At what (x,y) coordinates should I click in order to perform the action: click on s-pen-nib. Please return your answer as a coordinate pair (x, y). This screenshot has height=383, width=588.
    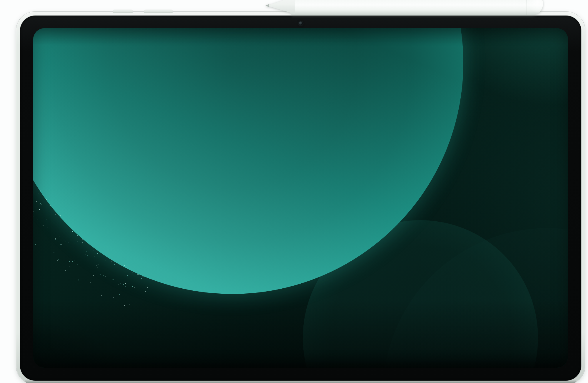
    Looking at the image, I should click on (268, 6).